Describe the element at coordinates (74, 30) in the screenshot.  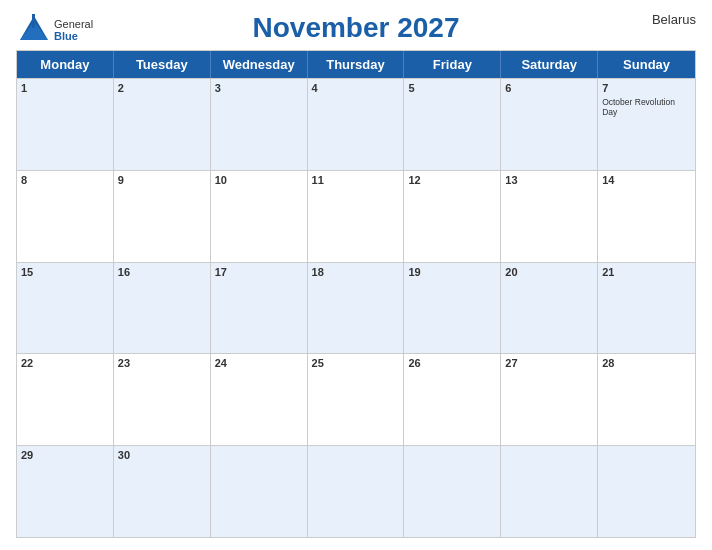
I see `logo-text: General Blue` at that location.